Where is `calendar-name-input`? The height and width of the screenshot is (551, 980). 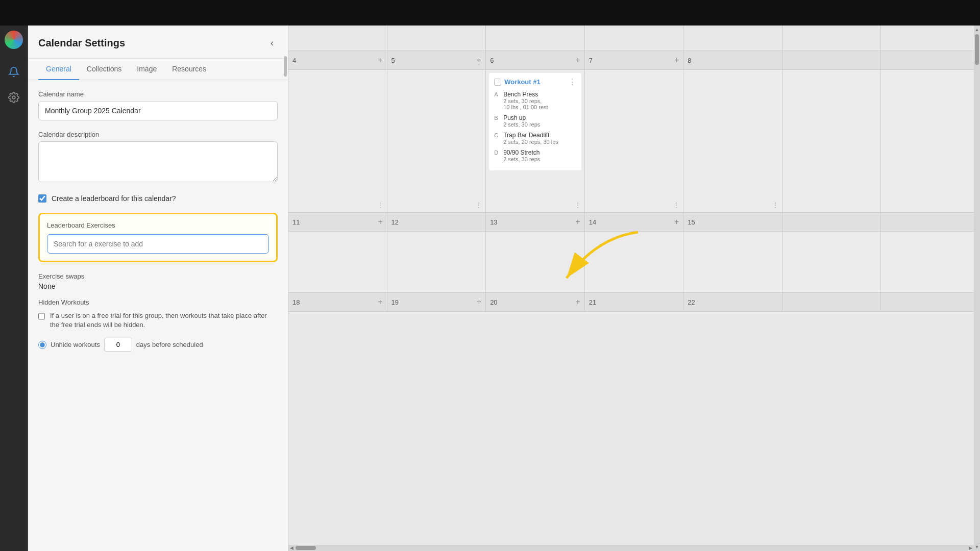 calendar-name-input is located at coordinates (158, 111).